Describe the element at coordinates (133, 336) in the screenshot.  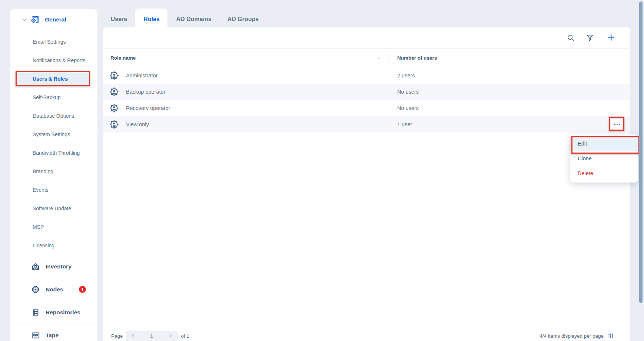
I see `chevron-left-icon` at that location.